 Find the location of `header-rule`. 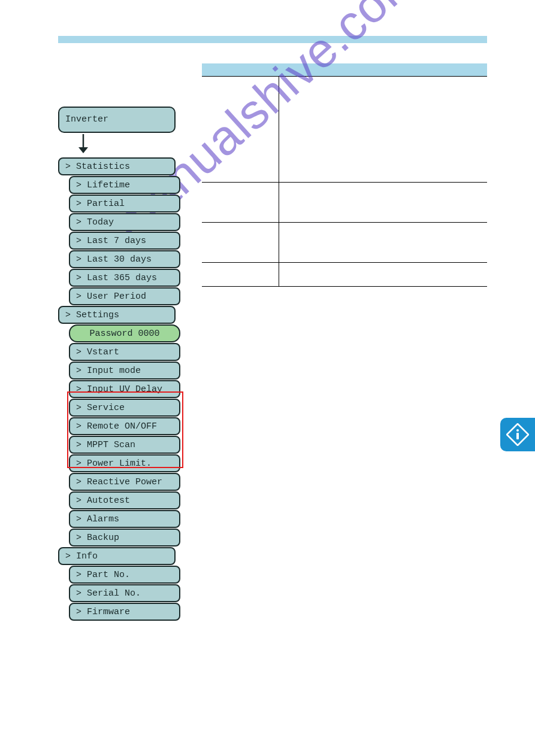

header-rule is located at coordinates (273, 40).